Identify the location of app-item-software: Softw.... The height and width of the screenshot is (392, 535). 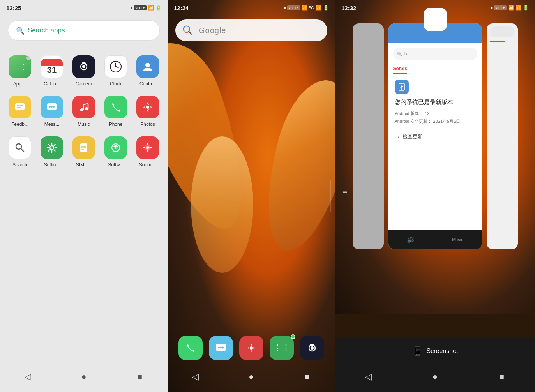
(116, 152).